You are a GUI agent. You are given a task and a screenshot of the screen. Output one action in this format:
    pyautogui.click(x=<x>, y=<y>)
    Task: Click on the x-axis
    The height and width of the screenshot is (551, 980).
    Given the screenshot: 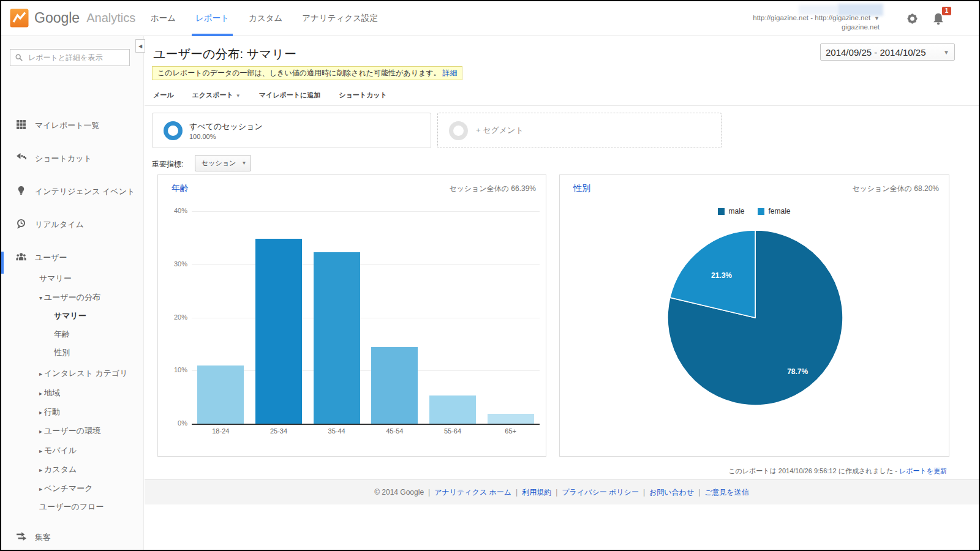 What is the action you would take?
    pyautogui.click(x=366, y=424)
    